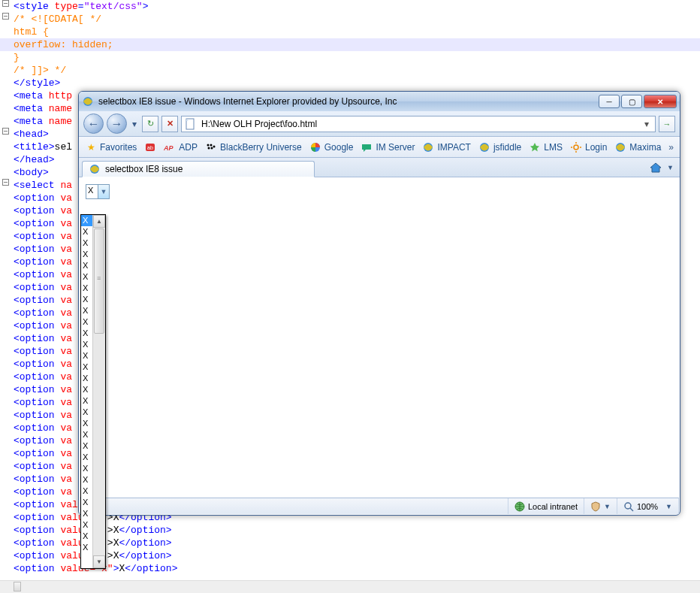 The image size is (700, 593). I want to click on svg-text: AP, so click(168, 148).